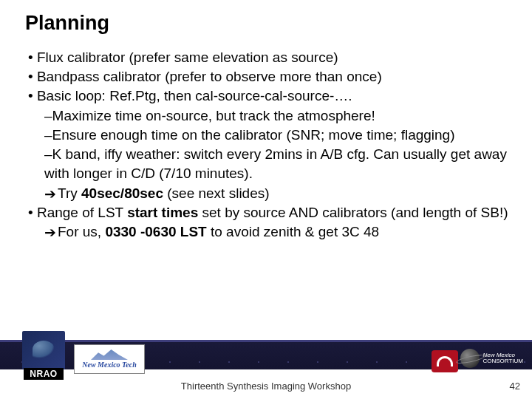 Image resolution: width=532 pixels, height=399 pixels. Describe the element at coordinates (269, 194) in the screenshot. I see `sub-try: ➔Try 40sec/80sec (see next slides)` at that location.